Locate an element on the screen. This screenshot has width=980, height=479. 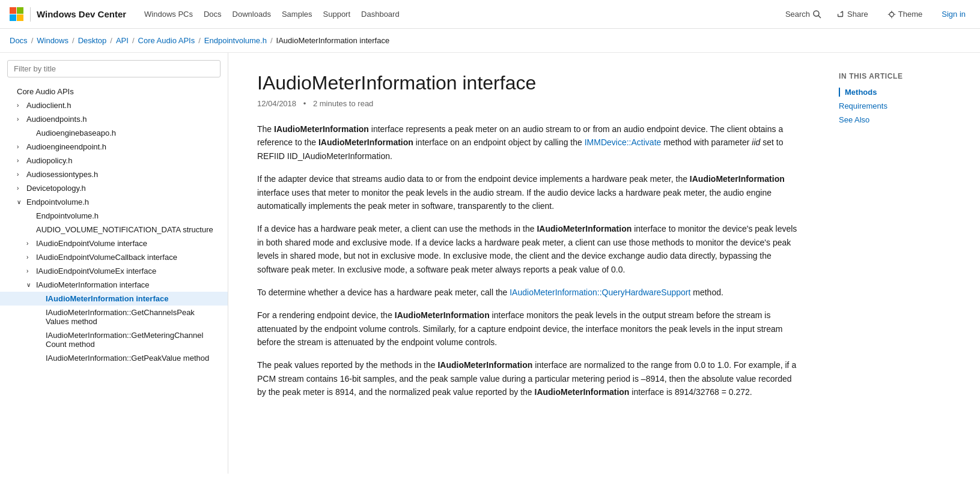
sidebar-item-label: Audiosessiontypes.h is located at coordinates (124, 174).